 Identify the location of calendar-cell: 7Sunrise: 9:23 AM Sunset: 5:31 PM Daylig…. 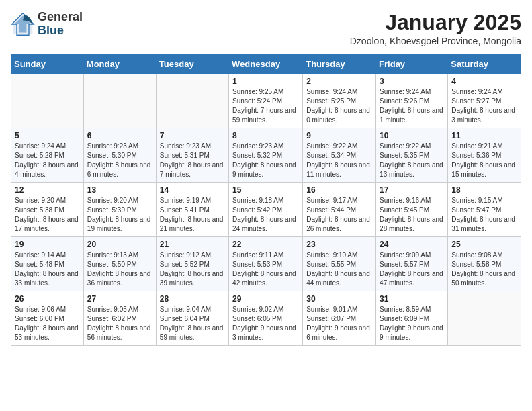
(192, 156).